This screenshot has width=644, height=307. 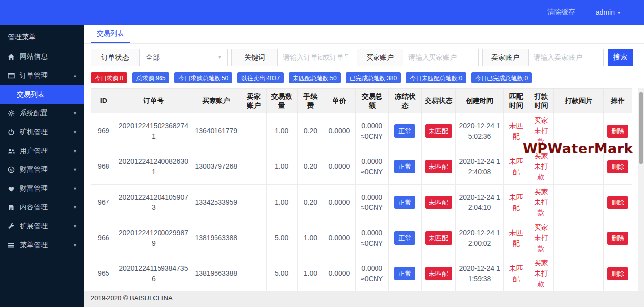 I want to click on keyword-input, so click(x=315, y=57).